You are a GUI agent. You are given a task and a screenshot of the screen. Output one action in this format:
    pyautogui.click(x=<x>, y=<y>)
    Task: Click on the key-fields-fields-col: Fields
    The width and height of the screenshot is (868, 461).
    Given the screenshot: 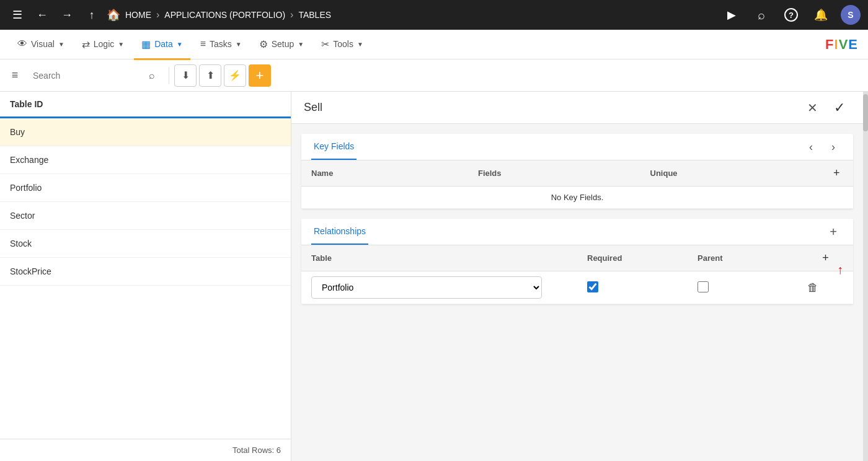 What is the action you would take?
    pyautogui.click(x=554, y=173)
    